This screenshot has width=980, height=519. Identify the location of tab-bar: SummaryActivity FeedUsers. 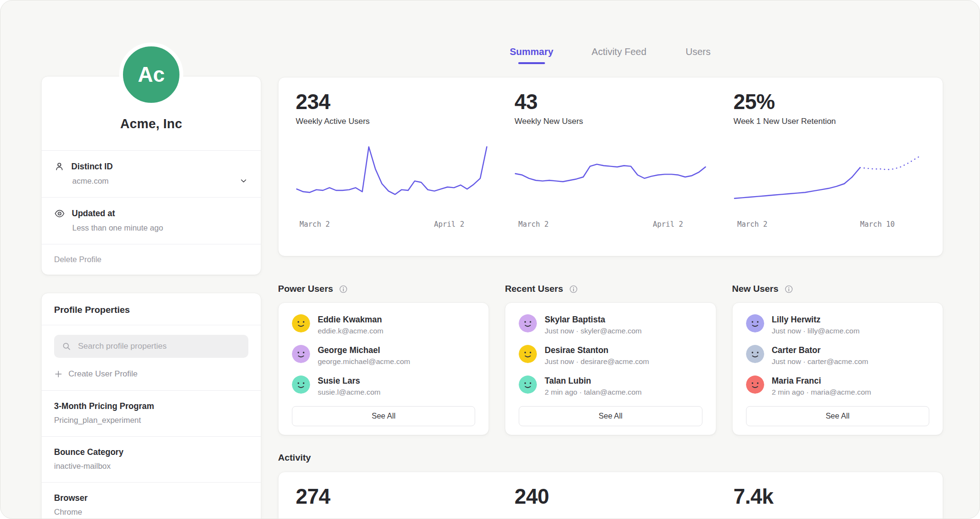
(611, 58).